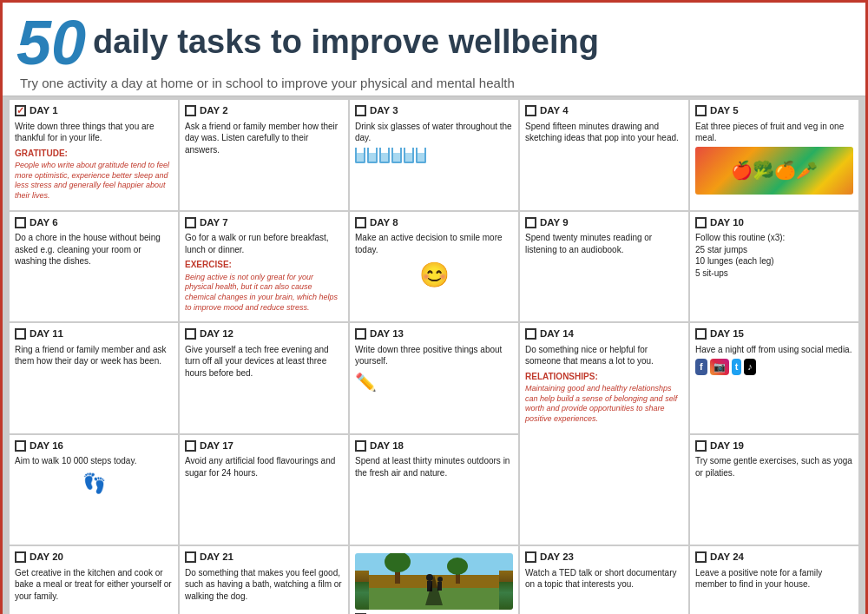 The image size is (868, 614). Describe the element at coordinates (434, 467) in the screenshot. I see `day-18-text: Spend at least thirty minutes outdoors i…` at that location.